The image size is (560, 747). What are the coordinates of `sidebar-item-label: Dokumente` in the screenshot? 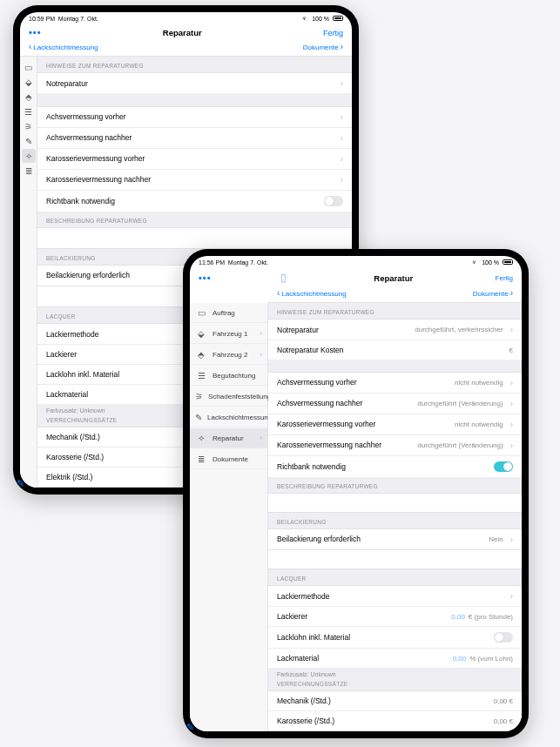 It's located at (230, 460).